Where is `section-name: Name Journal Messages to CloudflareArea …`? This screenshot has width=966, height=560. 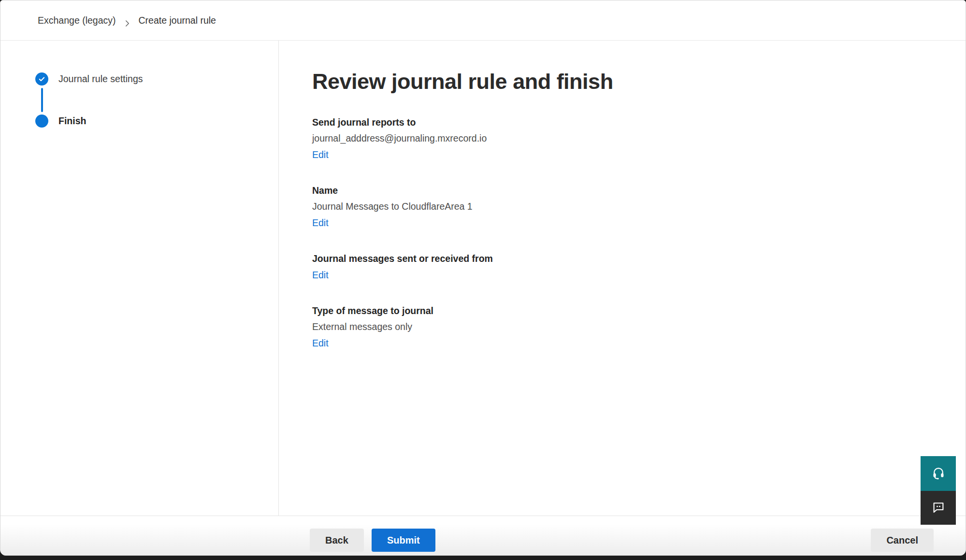 section-name: Name Journal Messages to CloudflareArea … is located at coordinates (639, 207).